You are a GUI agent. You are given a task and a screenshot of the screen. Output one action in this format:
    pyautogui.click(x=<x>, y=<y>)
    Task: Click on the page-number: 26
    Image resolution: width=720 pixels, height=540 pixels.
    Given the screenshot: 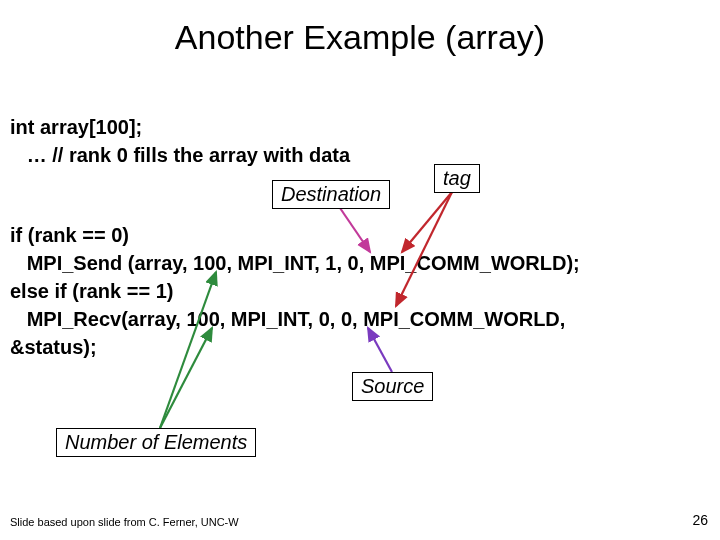 What is the action you would take?
    pyautogui.click(x=700, y=520)
    